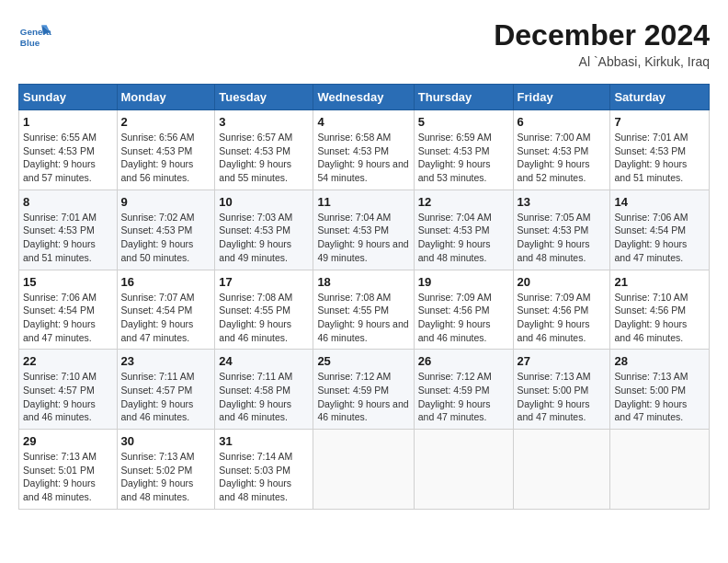 The width and height of the screenshot is (728, 563). I want to click on day-detail: Sunrise: 6:58 AMSunset: 4:53 PMDaylight:…, so click(362, 157).